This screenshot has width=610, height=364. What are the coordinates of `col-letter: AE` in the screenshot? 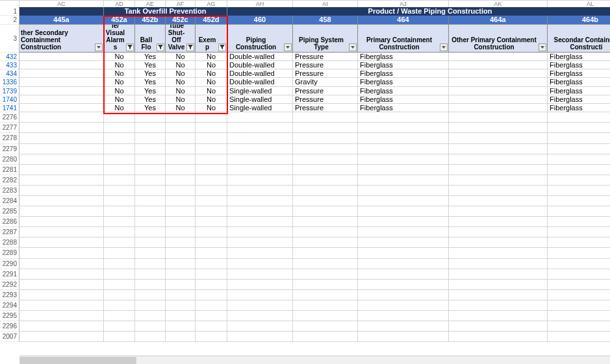 It's located at (151, 4).